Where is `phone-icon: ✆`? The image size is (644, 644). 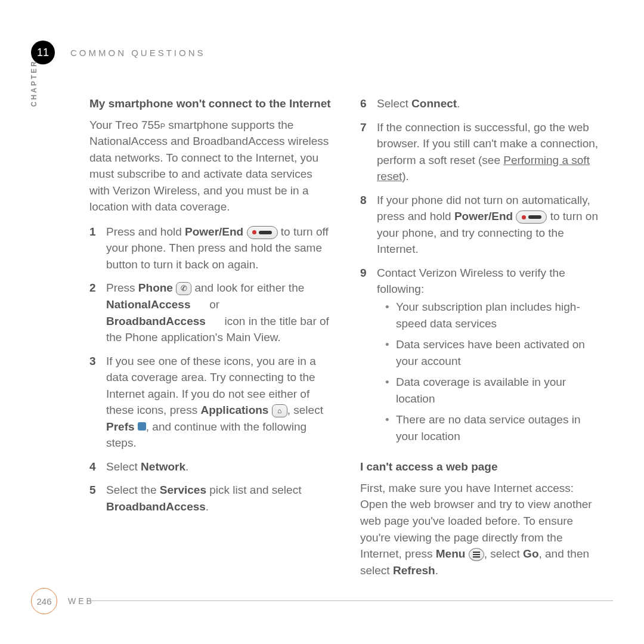 phone-icon: ✆ is located at coordinates (184, 289).